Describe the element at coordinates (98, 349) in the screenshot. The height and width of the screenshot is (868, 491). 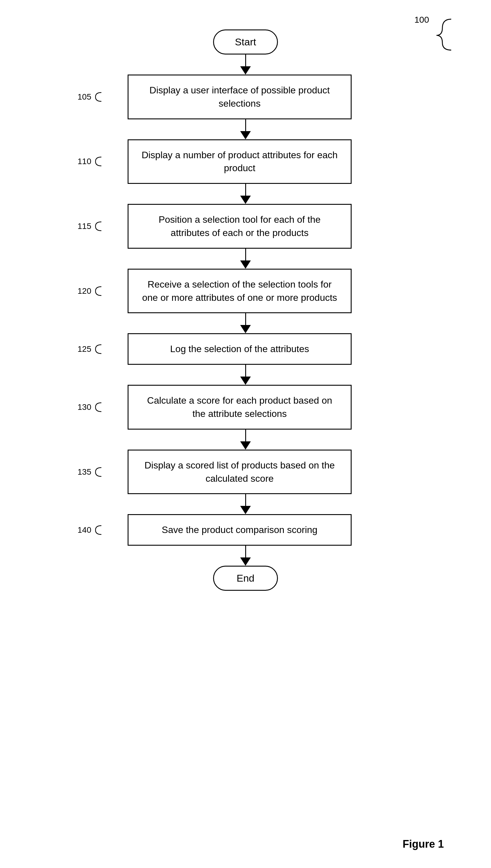
I see `brace-125-icon` at that location.